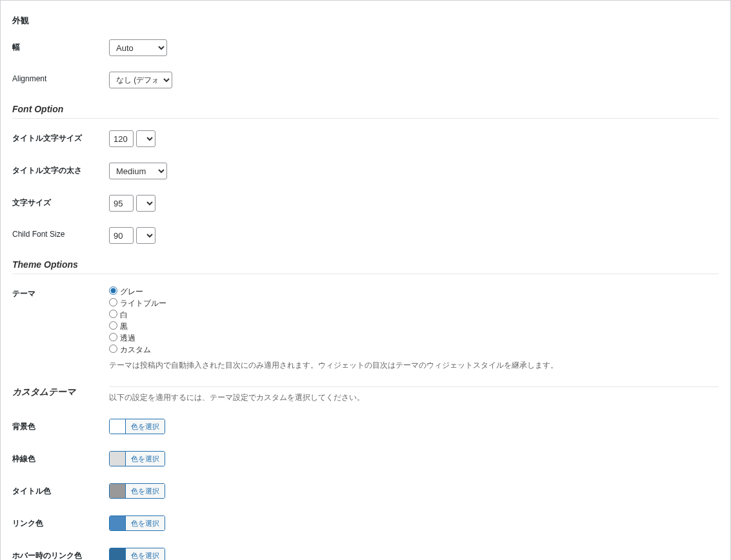  I want to click on theme-black-label: 黒, so click(414, 326).